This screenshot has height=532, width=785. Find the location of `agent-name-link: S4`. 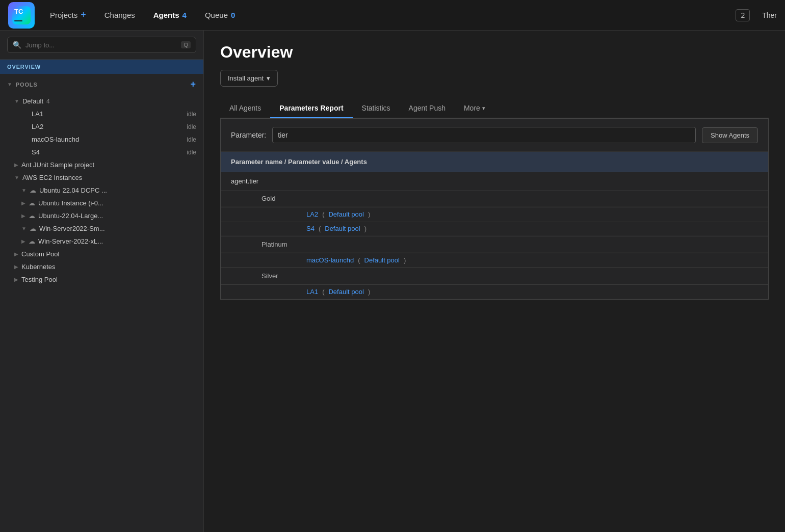

agent-name-link: S4 is located at coordinates (310, 228).